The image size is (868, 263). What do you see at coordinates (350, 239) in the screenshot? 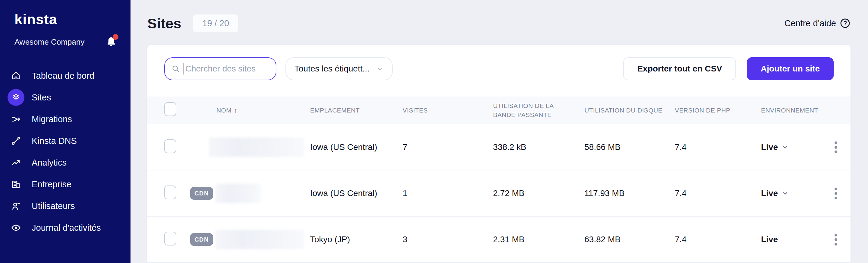
I see `location-cell: Tokyo (JP)` at bounding box center [350, 239].